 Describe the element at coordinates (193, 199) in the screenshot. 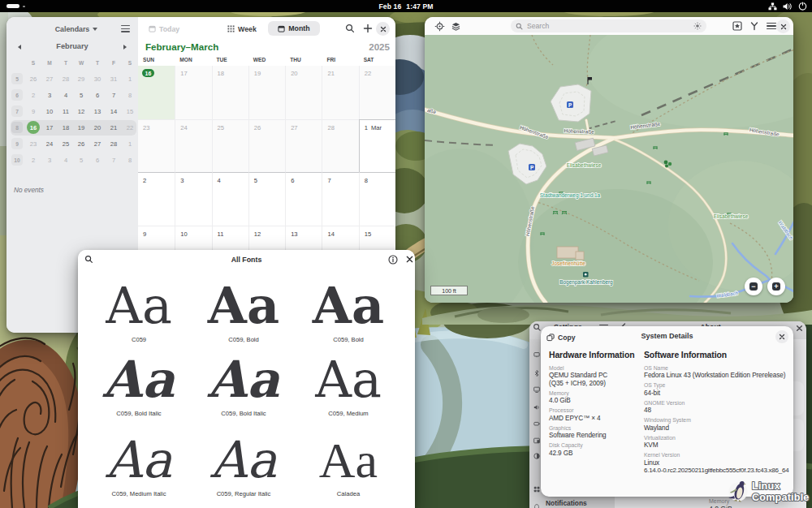

I see `month-grid-cell: 3` at that location.